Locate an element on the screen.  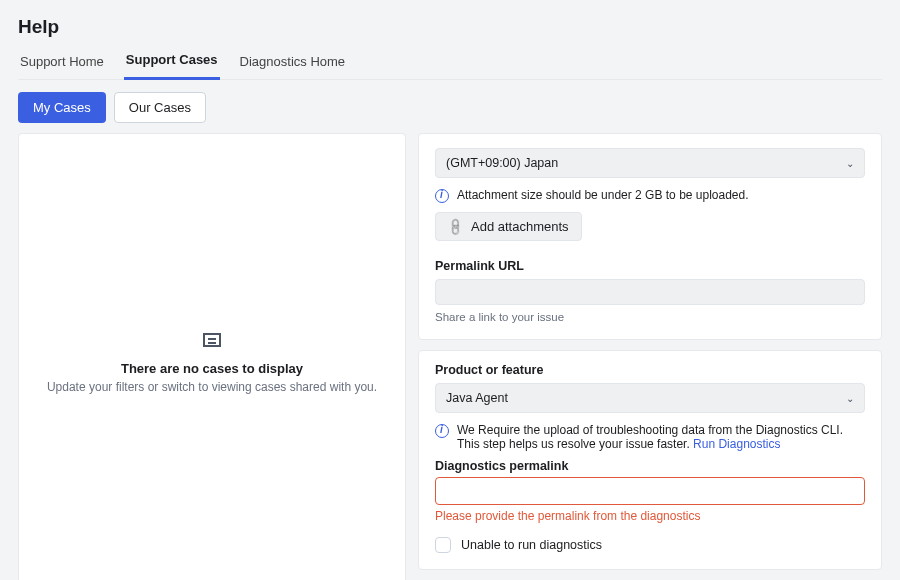
diagnostics-permalink-label: Diagnostics permalink is located at coordinates (650, 466).